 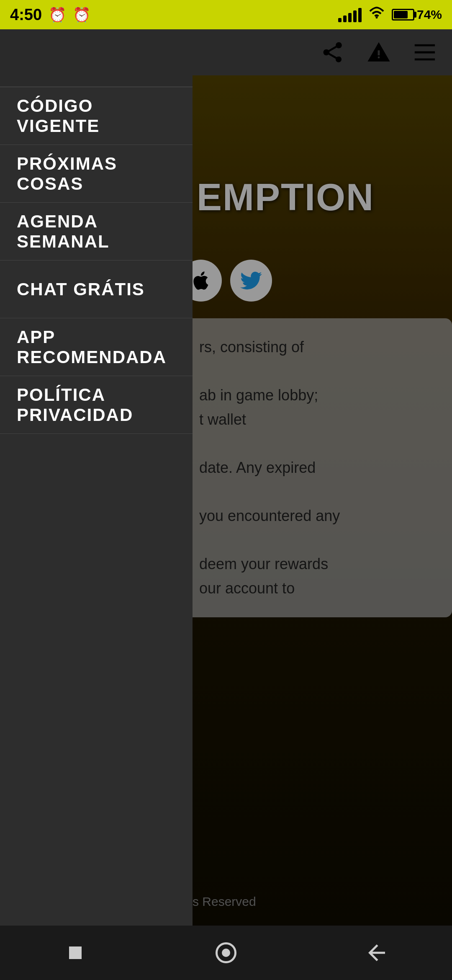 I want to click on alarm-icon-2: ⏰, so click(x=82, y=15).